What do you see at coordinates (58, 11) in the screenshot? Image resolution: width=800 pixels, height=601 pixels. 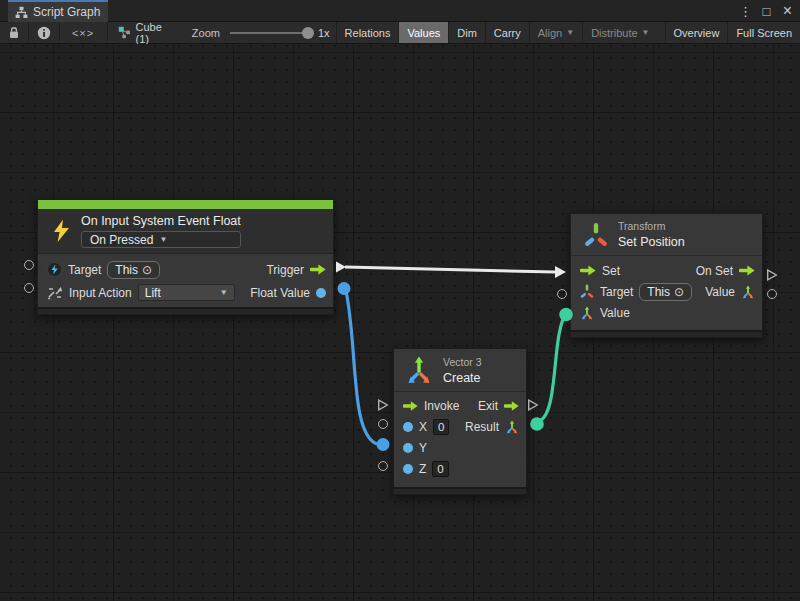 I see `tab-script-graph: Script Graph` at bounding box center [58, 11].